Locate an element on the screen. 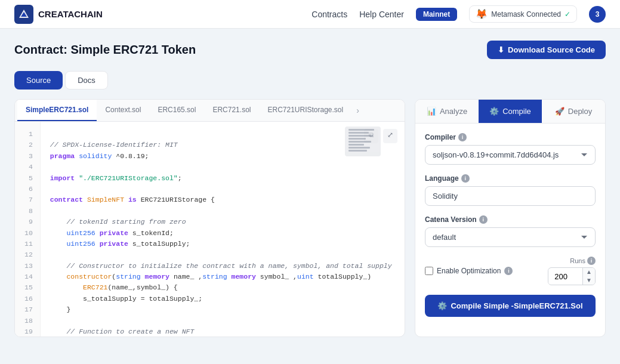 The height and width of the screenshot is (364, 620). optimization-info-icon: i is located at coordinates (508, 271).